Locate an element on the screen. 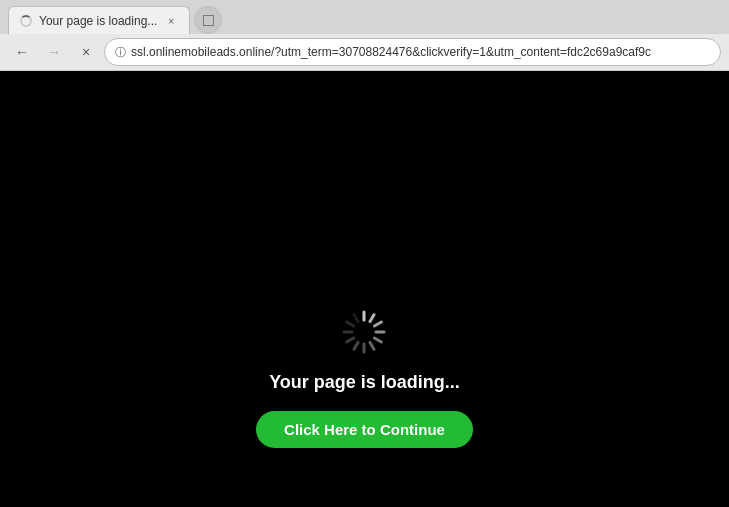  url-text: ssl.onlinemobileads.online/?utm_term=307… is located at coordinates (391, 52).